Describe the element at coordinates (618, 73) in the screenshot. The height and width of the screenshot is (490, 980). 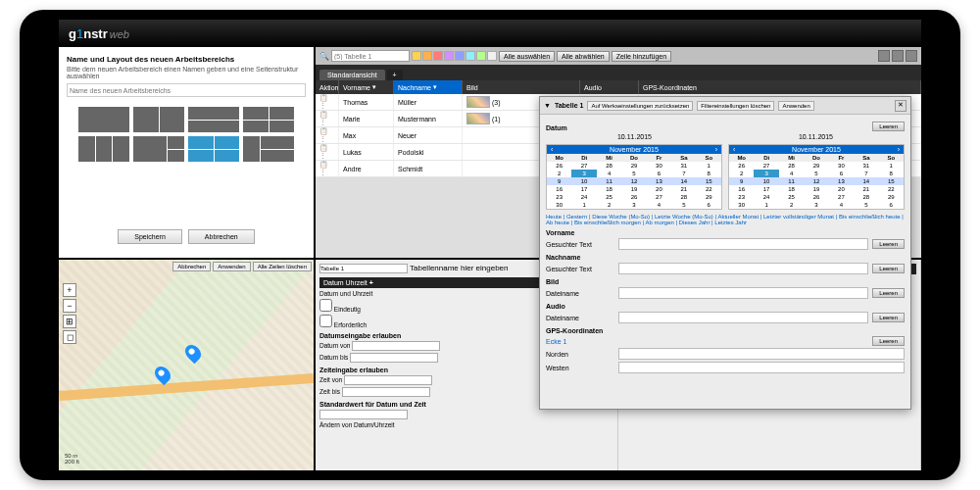
I see `view-tabs: Standardansicht +` at that location.